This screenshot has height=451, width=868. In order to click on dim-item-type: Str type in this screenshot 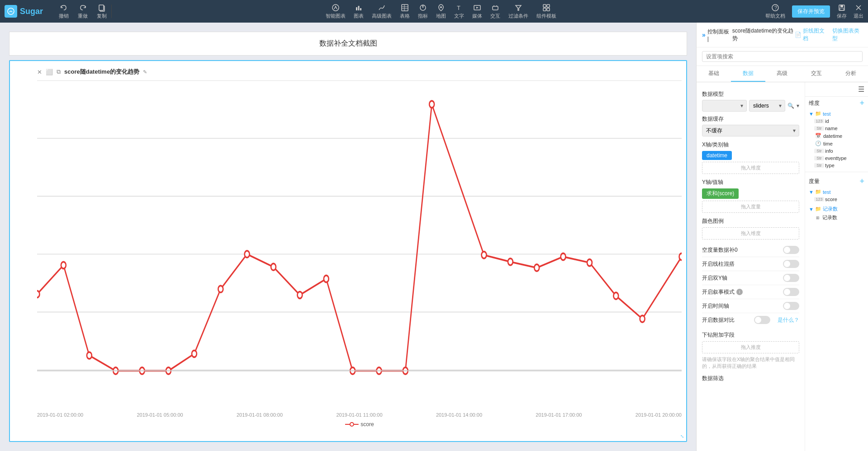, I will do `click(840, 165)`.